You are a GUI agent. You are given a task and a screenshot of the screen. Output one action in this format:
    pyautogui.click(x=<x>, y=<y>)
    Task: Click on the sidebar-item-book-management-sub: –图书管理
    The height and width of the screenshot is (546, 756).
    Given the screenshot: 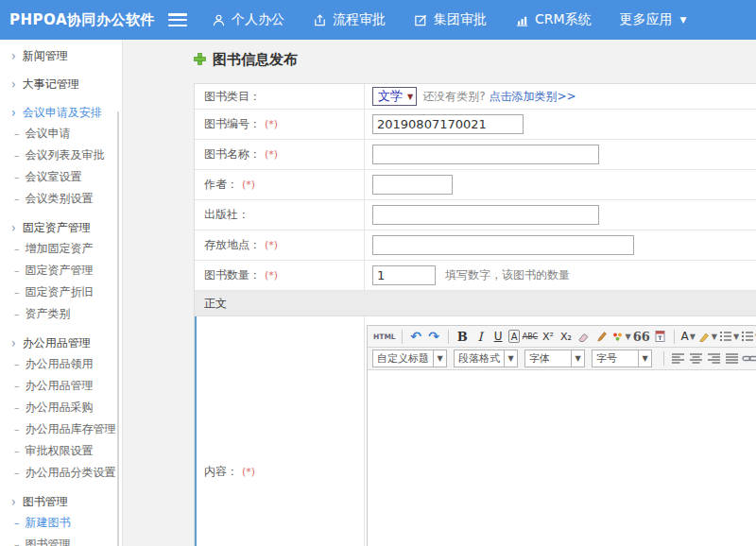 What is the action you would take?
    pyautogui.click(x=60, y=540)
    